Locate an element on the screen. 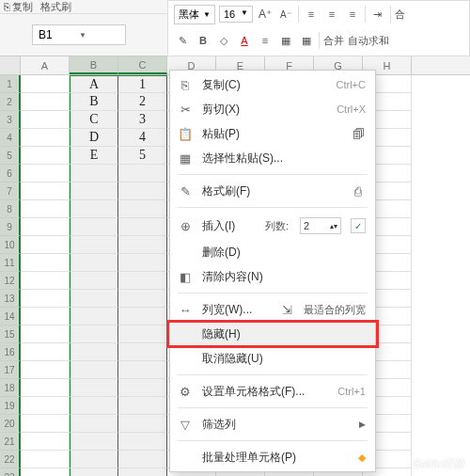 This screenshot has height=476, width=470. row-header: 7 is located at coordinates (10, 192).